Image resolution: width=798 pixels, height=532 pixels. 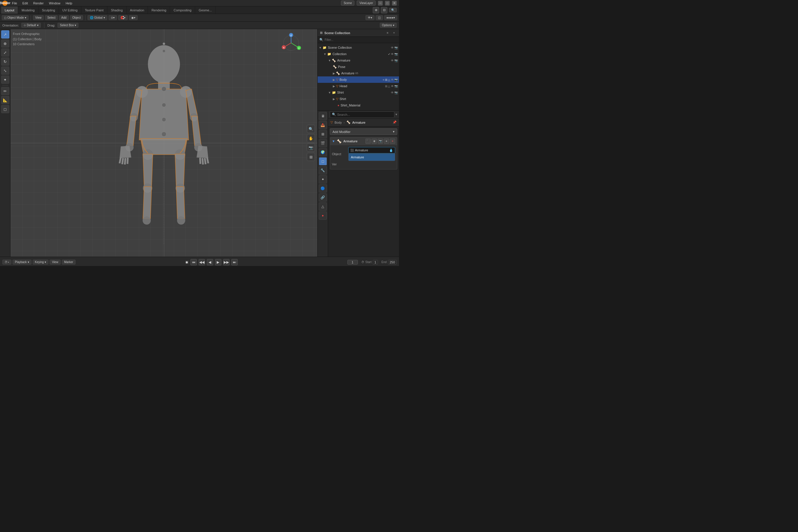 What do you see at coordinates (396, 115) in the screenshot?
I see `props-filter-toggle: ▾` at bounding box center [396, 115].